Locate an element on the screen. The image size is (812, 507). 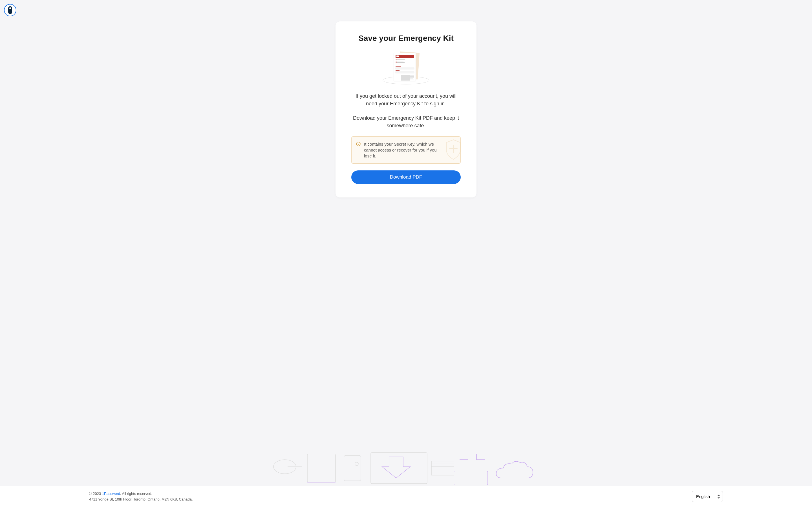
download-pdf-button: Download PDF is located at coordinates (406, 177).